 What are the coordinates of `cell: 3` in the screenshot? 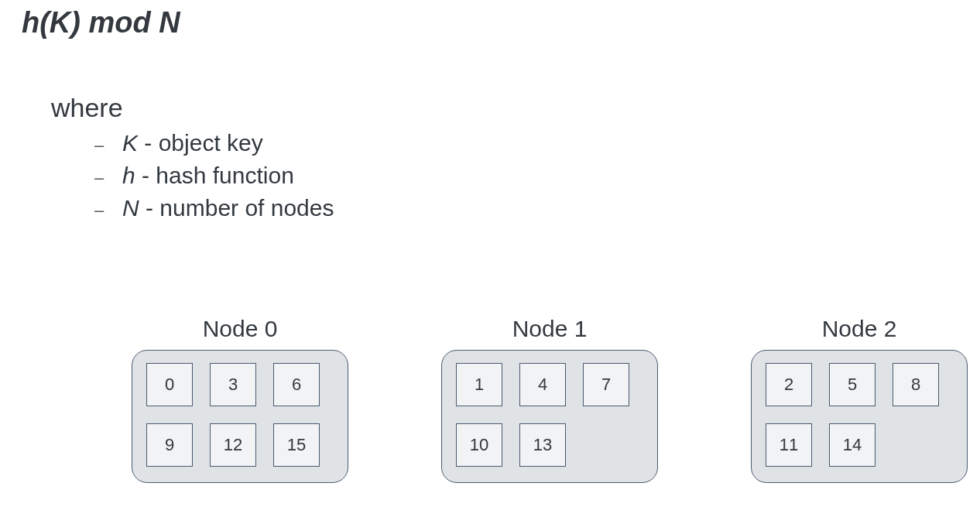 It's located at (233, 385).